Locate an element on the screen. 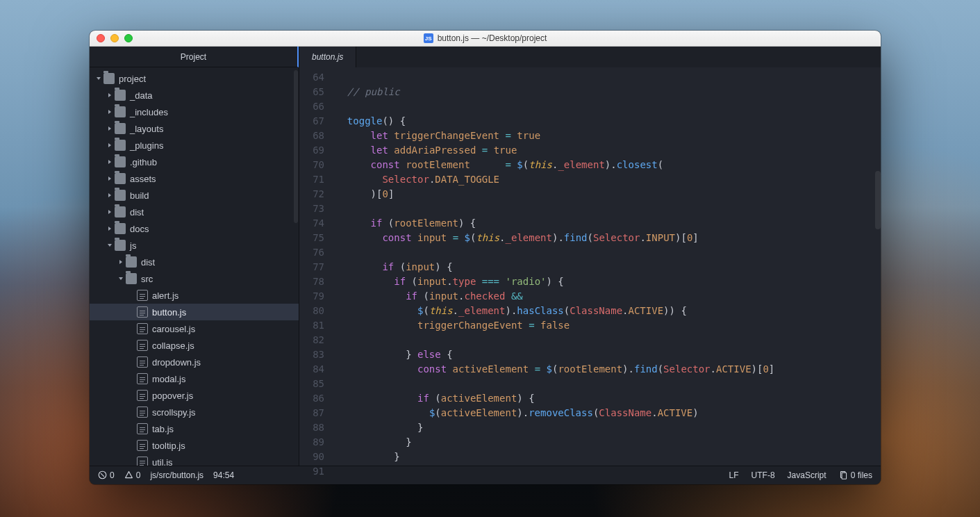 The image size is (980, 517). tree-item-label: src is located at coordinates (147, 279).